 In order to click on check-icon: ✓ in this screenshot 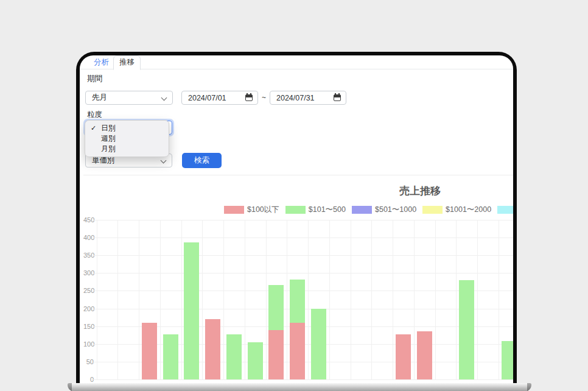, I will do `click(94, 128)`.